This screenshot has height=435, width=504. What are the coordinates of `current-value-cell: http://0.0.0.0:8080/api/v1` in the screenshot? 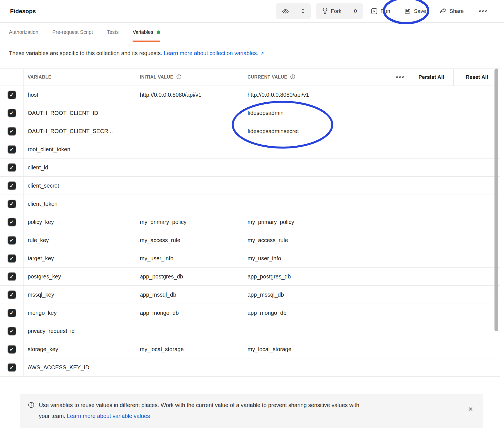 It's located at (371, 95).